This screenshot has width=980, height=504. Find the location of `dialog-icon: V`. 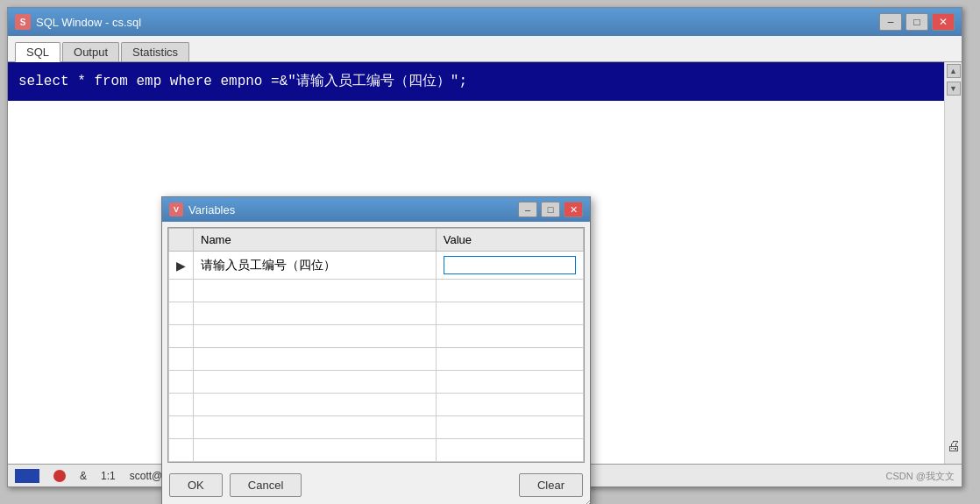

dialog-icon: V is located at coordinates (176, 209).